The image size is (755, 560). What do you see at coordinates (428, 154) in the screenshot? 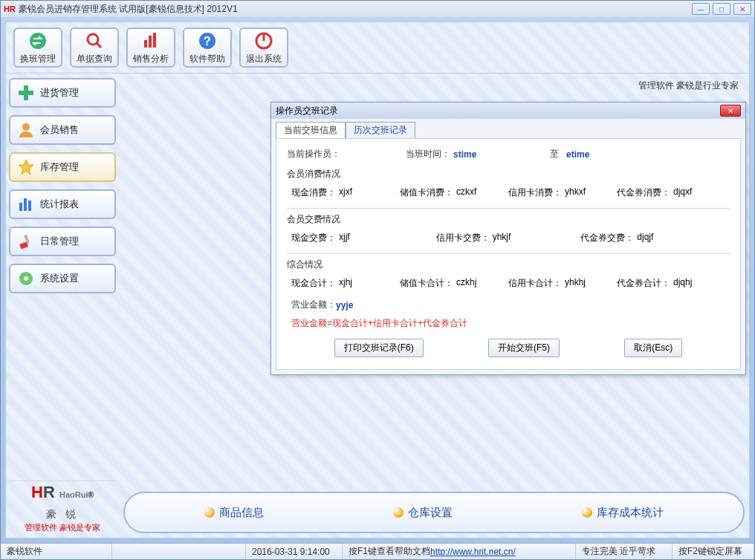
I see `shift-time-label: 当班时间：` at bounding box center [428, 154].